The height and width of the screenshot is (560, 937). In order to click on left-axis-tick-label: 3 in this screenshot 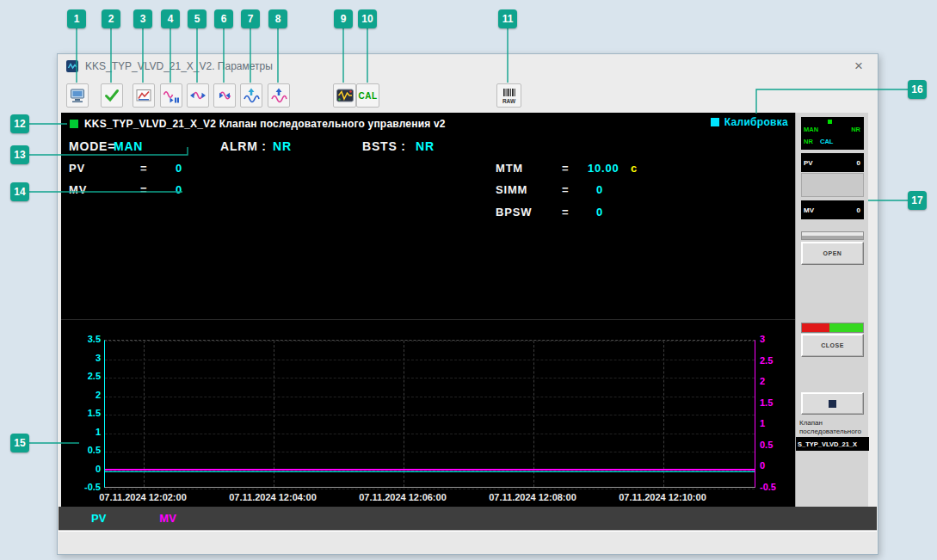, I will do `click(82, 358)`.